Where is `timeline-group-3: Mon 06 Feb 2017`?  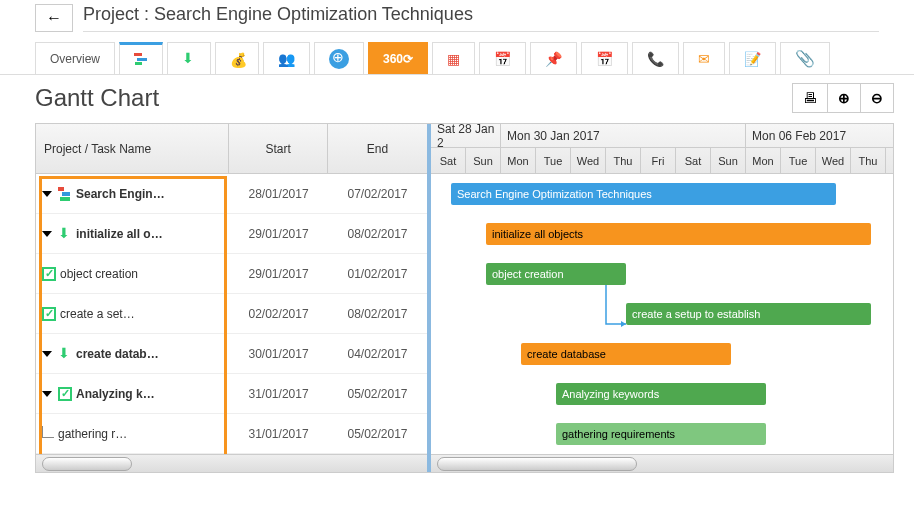 timeline-group-3: Mon 06 Feb 2017 is located at coordinates (820, 136).